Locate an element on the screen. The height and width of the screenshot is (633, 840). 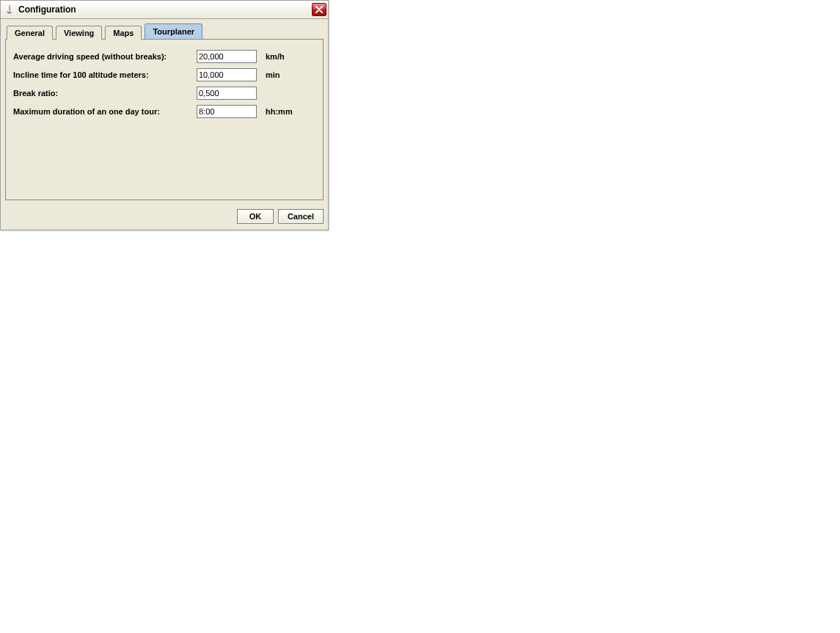
java-icon is located at coordinates (10, 10).